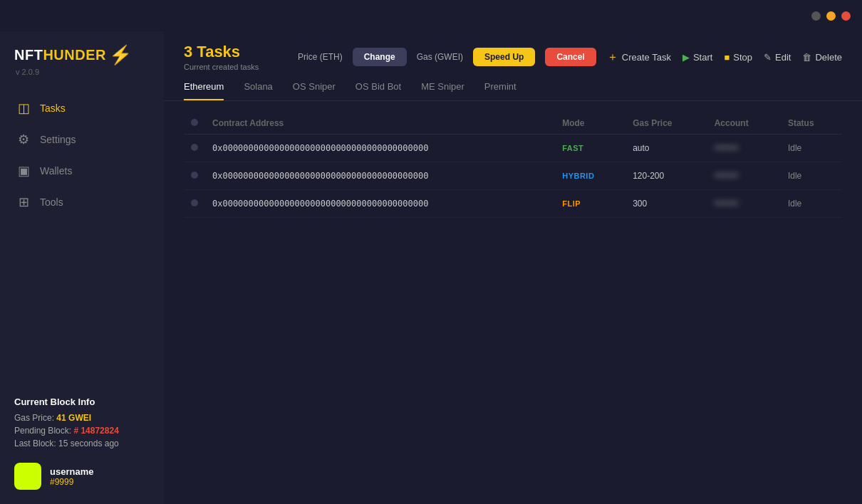 This screenshot has width=862, height=504. I want to click on wallets-icon: ▣, so click(24, 171).